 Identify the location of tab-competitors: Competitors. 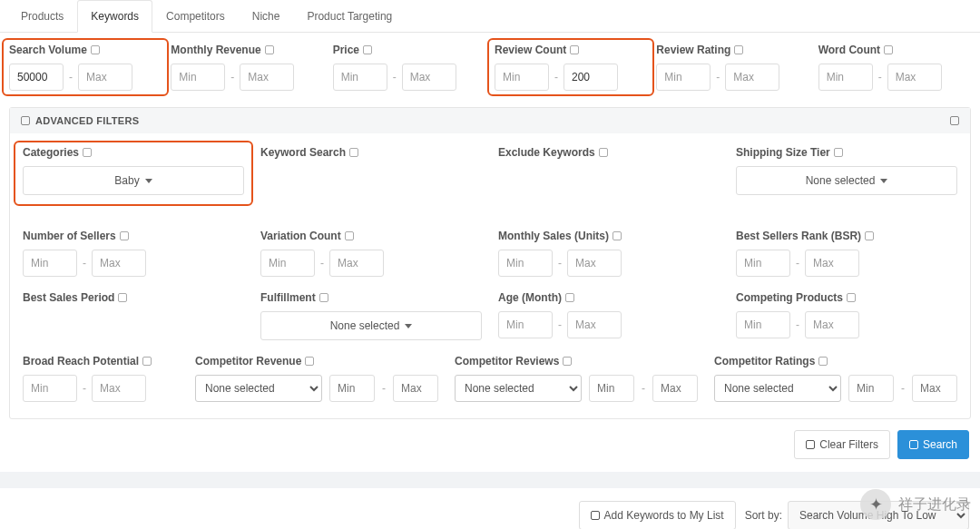
(196, 16).